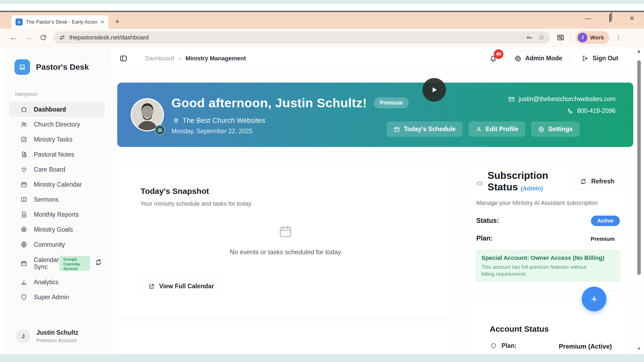  Describe the element at coordinates (302, 38) in the screenshot. I see `url-bar: thepastorsdesk.net/dashboard ☆` at that location.